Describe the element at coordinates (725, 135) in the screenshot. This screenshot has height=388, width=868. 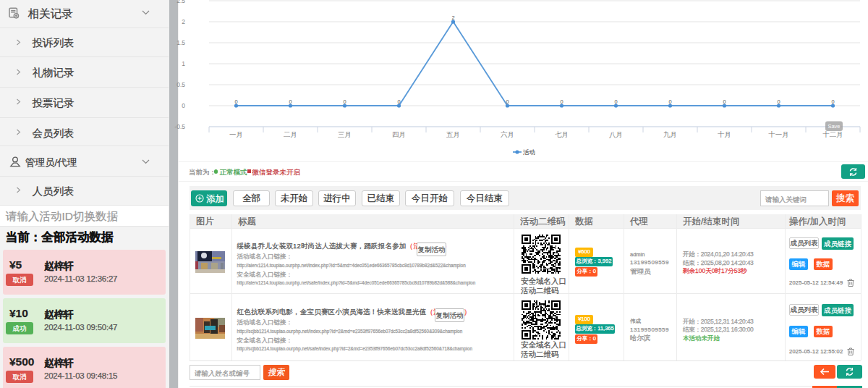
I see `svg-text: 十月` at that location.